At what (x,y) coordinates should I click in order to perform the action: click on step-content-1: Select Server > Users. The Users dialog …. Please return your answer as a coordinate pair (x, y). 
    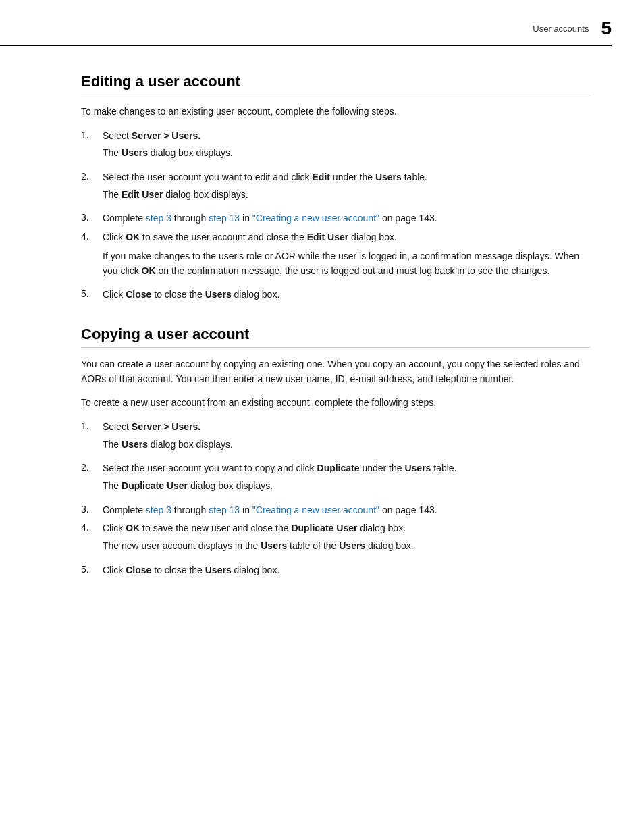
    Looking at the image, I should click on (346, 149).